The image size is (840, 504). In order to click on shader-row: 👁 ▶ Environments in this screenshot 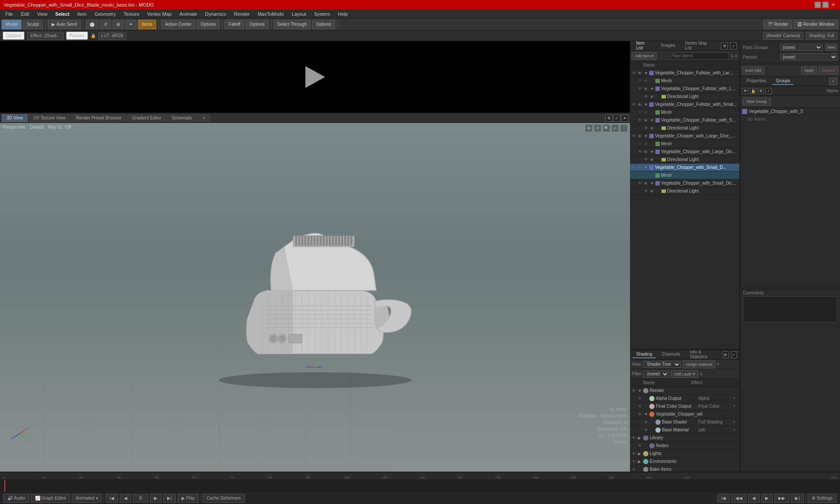, I will do `click(685, 462)`.